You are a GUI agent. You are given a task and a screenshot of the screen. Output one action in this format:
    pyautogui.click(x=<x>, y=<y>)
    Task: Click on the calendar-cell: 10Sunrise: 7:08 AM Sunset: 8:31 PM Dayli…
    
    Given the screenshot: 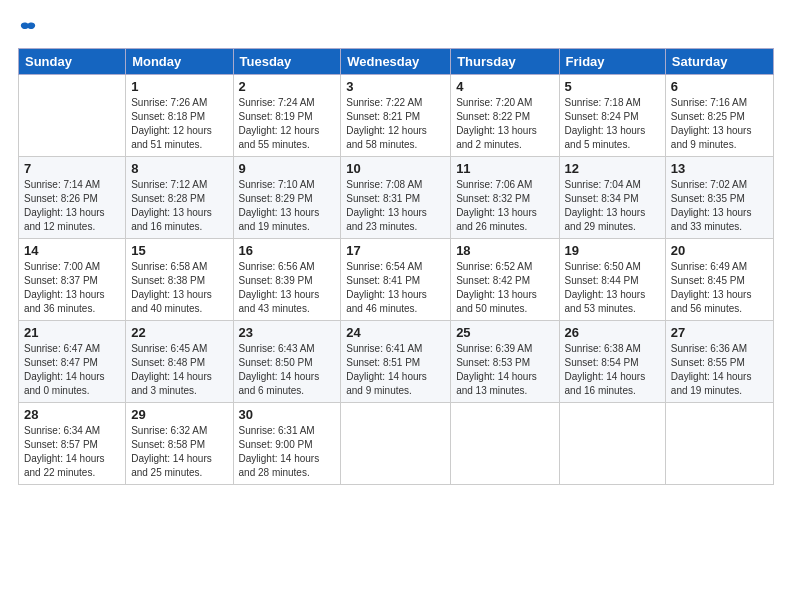 What is the action you would take?
    pyautogui.click(x=396, y=198)
    